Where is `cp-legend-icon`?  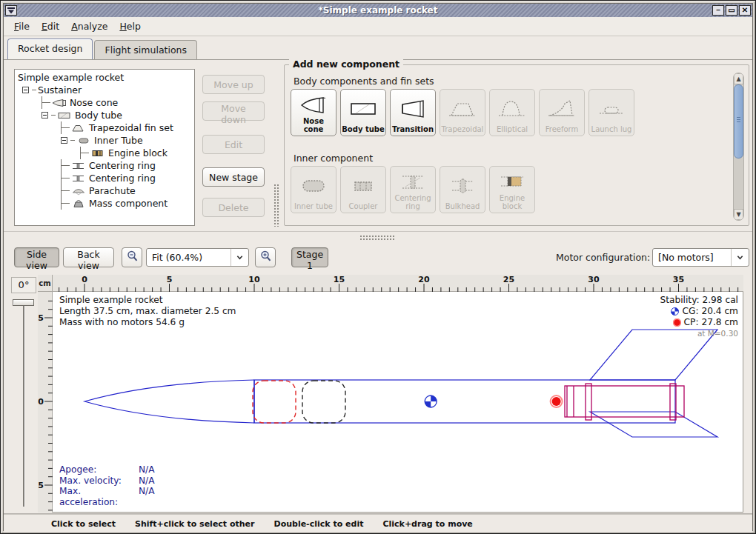
cp-legend-icon is located at coordinates (677, 323).